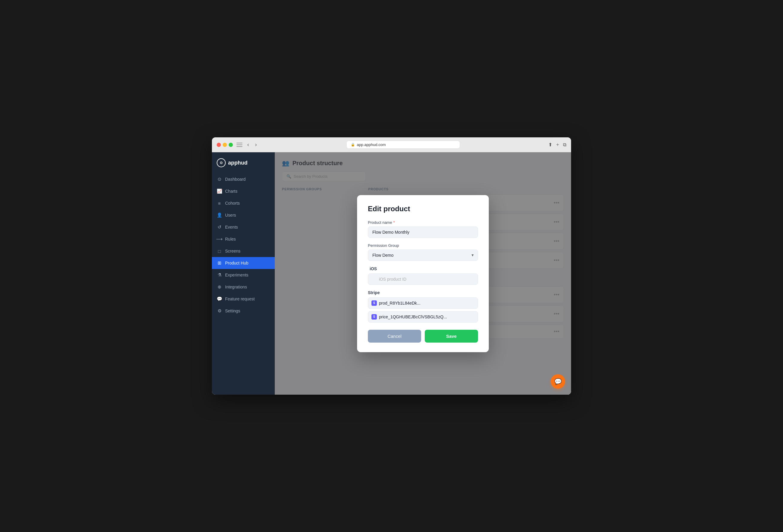  Describe the element at coordinates (558, 145) in the screenshot. I see `new-tab-icon: ＋` at that location.